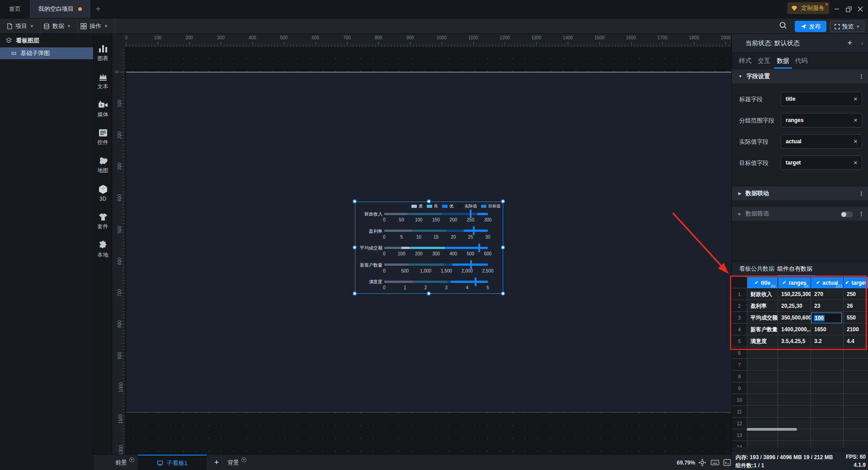 The width and height of the screenshot is (868, 470). What do you see at coordinates (429, 248) in the screenshot?
I see `bullet-chart-component: 差良优实际值目标值 财政收入050100150200250300盈利率05101…` at bounding box center [429, 248].